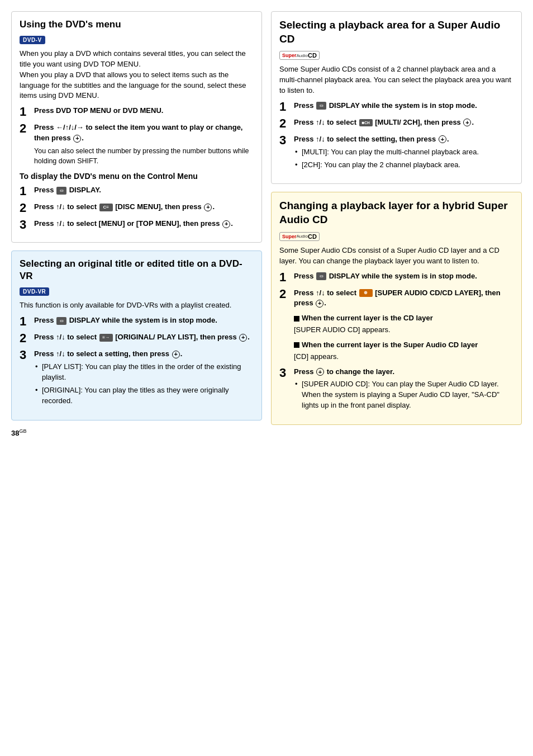 This screenshot has height=756, width=533. I want to click on step-content: Press DVD TOP MENU or DVD MENU., so click(144, 111).